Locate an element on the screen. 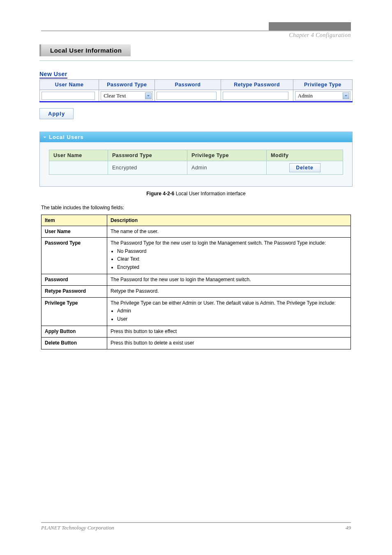 The width and height of the screenshot is (392, 555). desc-text: Press this button to take effect is located at coordinates (229, 331).